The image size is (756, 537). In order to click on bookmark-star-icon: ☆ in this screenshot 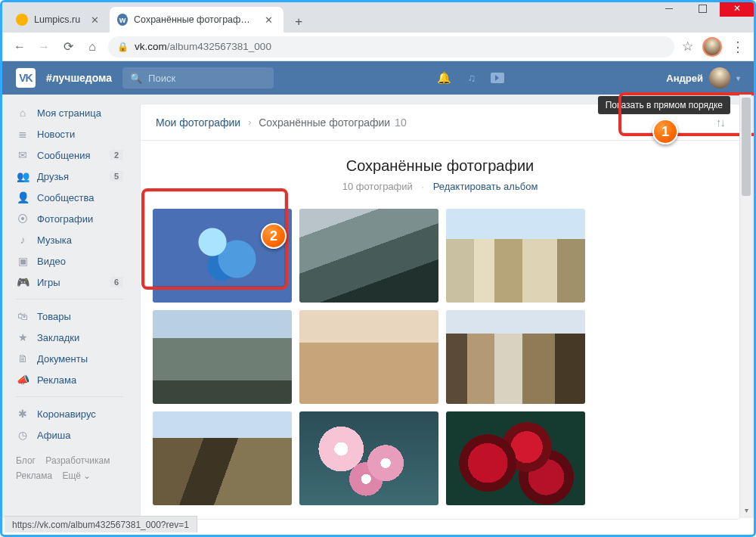, I will do `click(688, 47)`.